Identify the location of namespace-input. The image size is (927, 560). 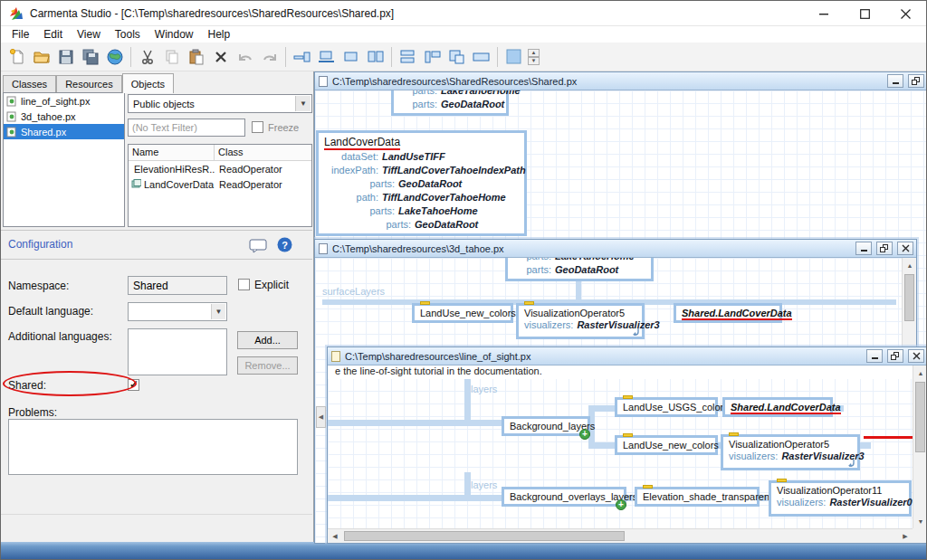
(177, 286).